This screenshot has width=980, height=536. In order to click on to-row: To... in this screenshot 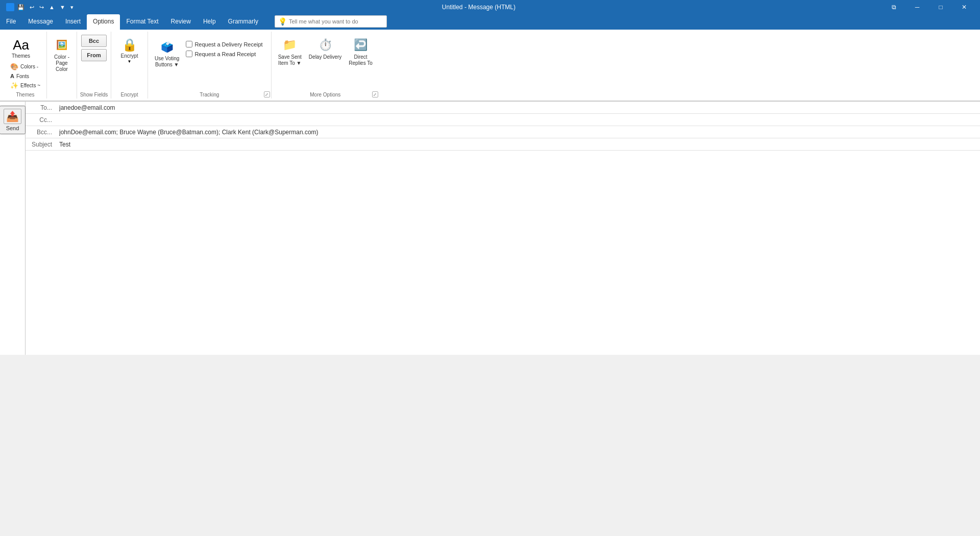, I will do `click(503, 108)`.